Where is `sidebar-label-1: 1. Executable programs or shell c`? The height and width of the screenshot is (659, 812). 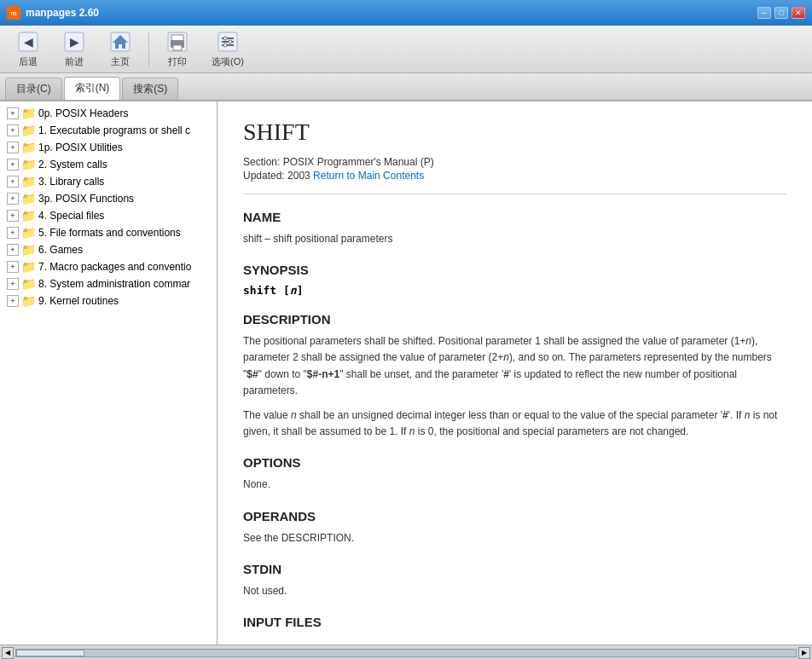 sidebar-label-1: 1. Executable programs or shell c is located at coordinates (114, 130).